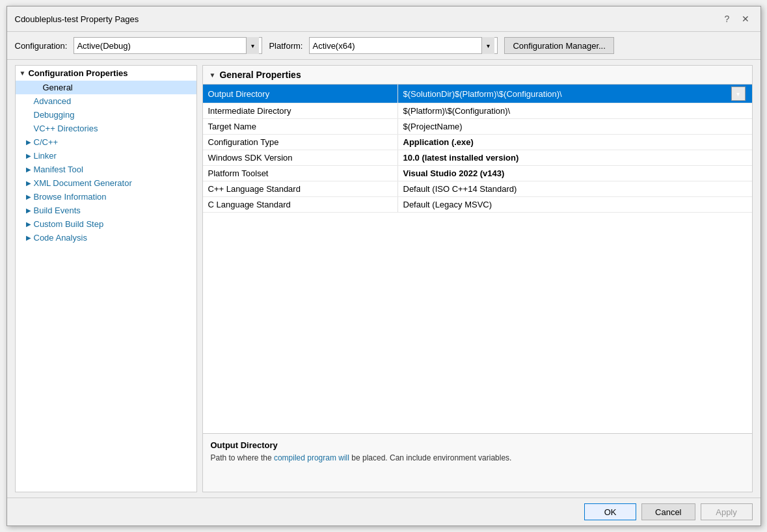  What do you see at coordinates (42, 46) in the screenshot?
I see `config-label: Configuration:` at bounding box center [42, 46].